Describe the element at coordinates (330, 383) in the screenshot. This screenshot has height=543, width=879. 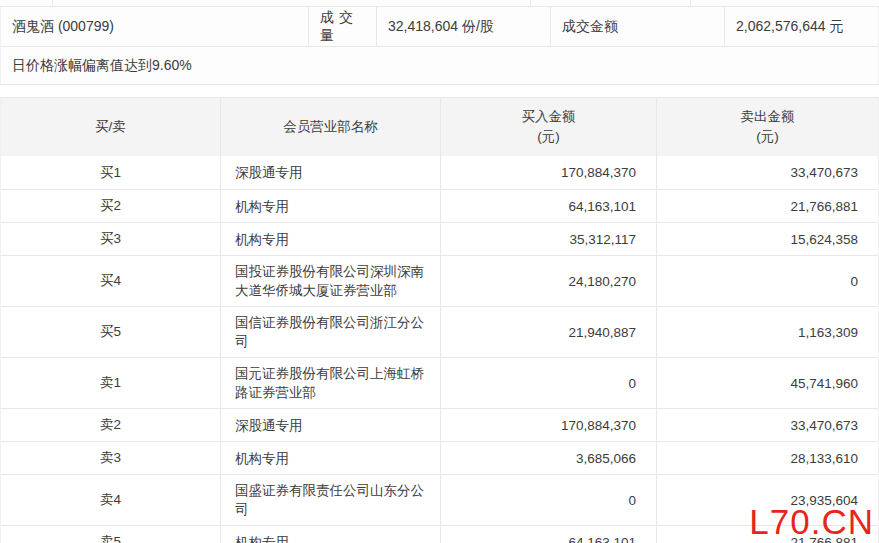
I see `branch-cell: 国元证券股份有限公司上海虹桥路证券营业部` at that location.